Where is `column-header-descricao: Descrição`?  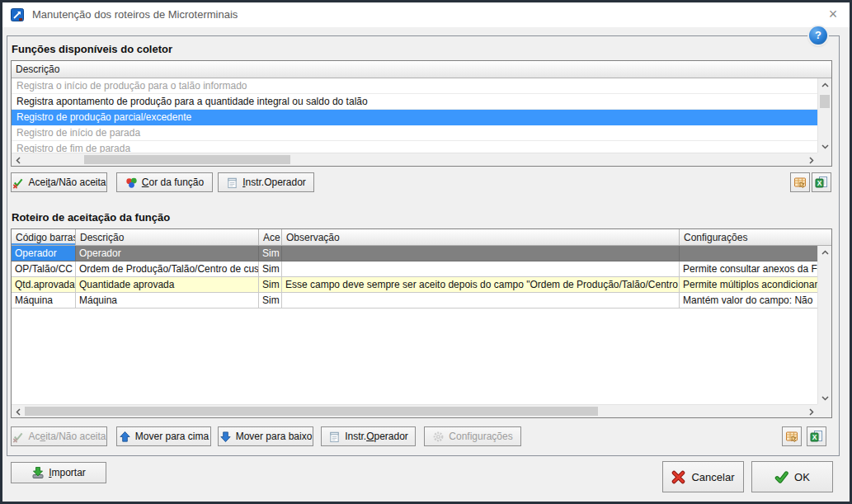
column-header-descricao: Descrição is located at coordinates (421, 69).